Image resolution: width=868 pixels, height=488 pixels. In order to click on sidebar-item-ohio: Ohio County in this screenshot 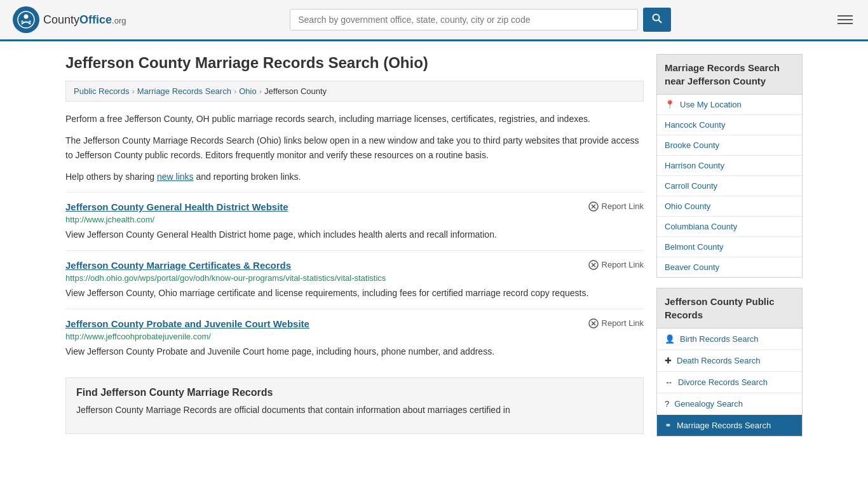, I will do `click(729, 207)`.